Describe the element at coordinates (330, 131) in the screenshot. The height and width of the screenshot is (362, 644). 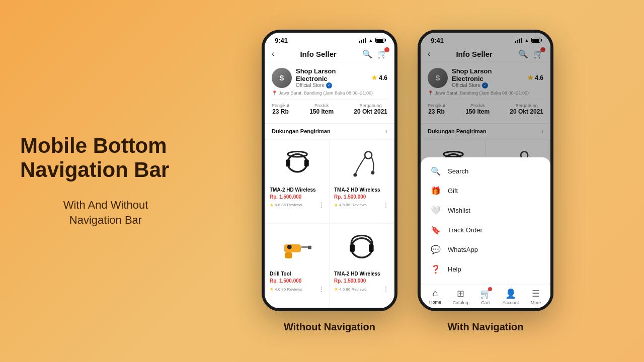
I see `phone1-shipping: Dukungan Pengiriman ›` at that location.